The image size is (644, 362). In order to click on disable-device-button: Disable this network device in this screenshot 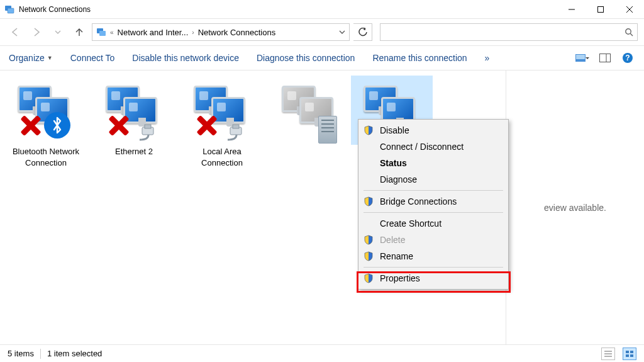, I will do `click(186, 58)`.